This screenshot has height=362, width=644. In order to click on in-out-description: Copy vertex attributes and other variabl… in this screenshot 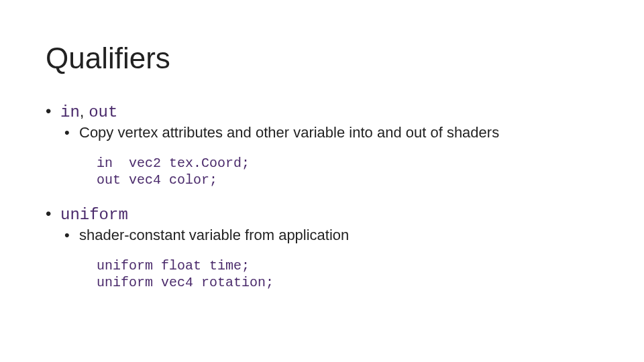, I will do `click(339, 133)`.